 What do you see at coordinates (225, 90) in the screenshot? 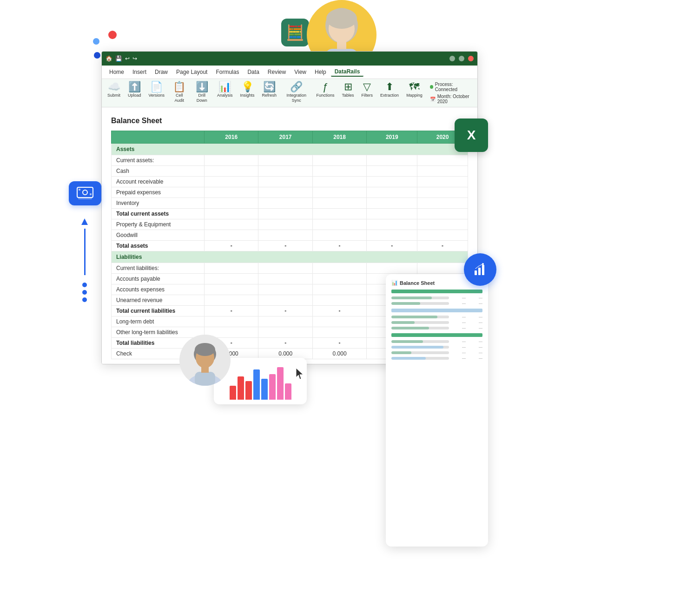
I see `ribbon-analysis: 📊 Analysis` at bounding box center [225, 90].